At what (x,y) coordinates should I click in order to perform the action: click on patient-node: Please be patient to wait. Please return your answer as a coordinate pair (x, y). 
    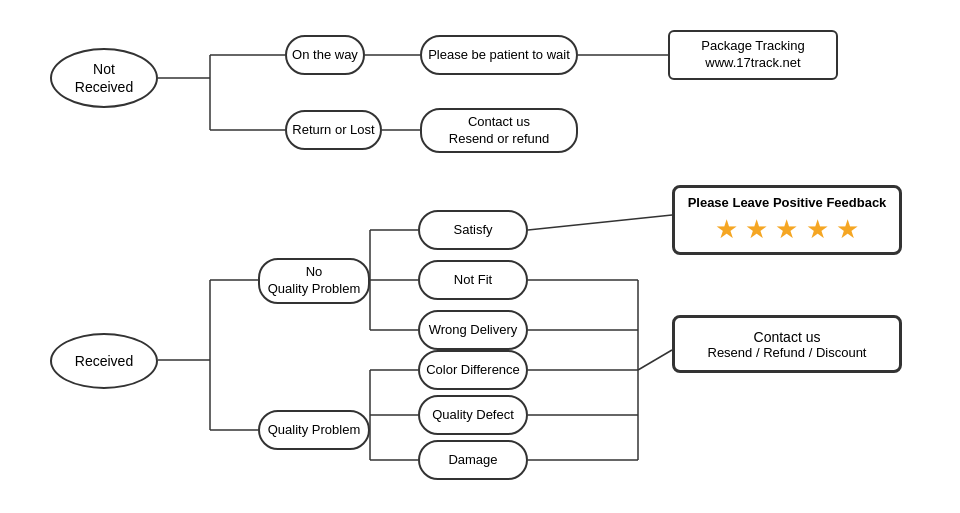
    Looking at the image, I should click on (499, 55).